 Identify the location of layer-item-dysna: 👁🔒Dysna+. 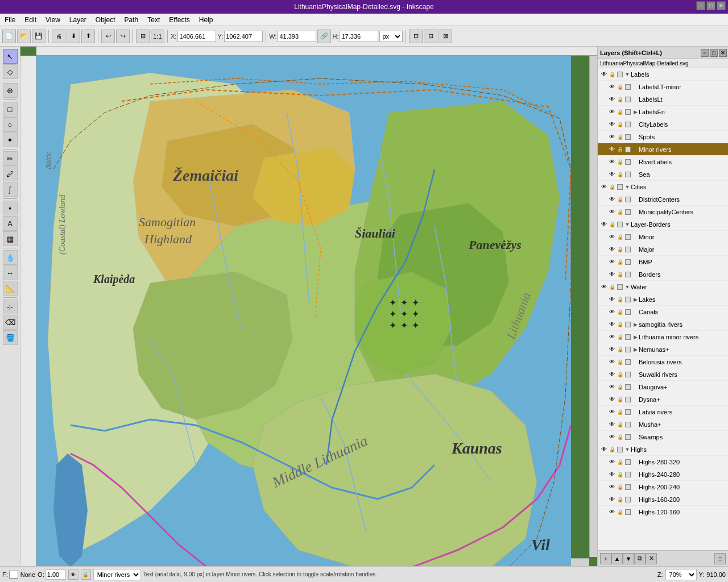
(663, 400).